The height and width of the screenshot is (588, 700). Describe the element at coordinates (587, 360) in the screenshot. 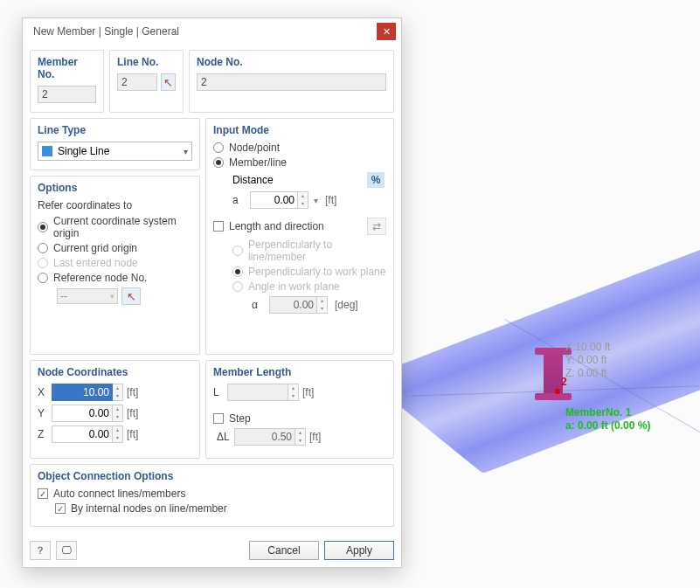

I see `hud-y: Y: 0.00 ft` at that location.